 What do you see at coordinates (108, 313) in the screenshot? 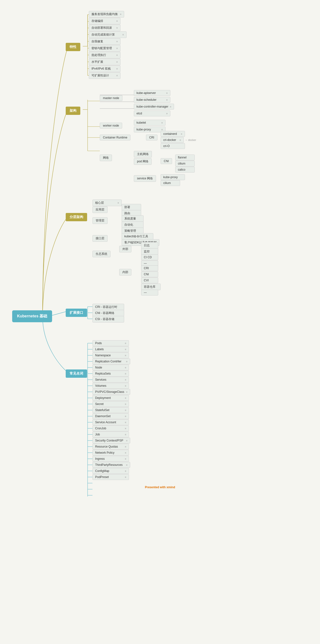
I see `leaf-cni-net: CNI - 容器网络` at bounding box center [108, 313].